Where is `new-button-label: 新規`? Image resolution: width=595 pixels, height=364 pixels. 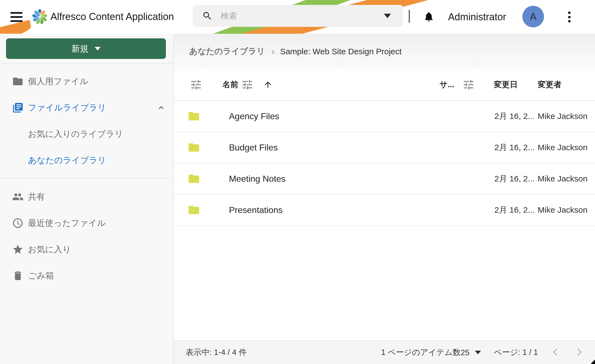
new-button-label: 新規 is located at coordinates (80, 49).